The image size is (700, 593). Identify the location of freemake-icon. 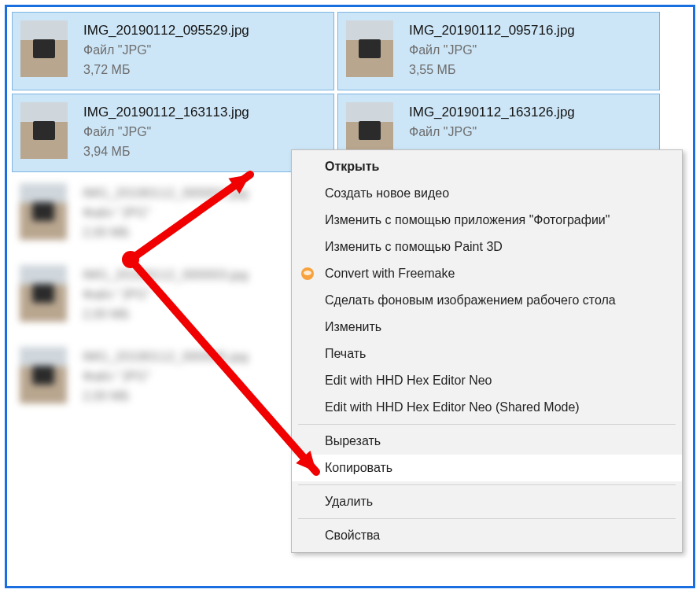
(308, 274).